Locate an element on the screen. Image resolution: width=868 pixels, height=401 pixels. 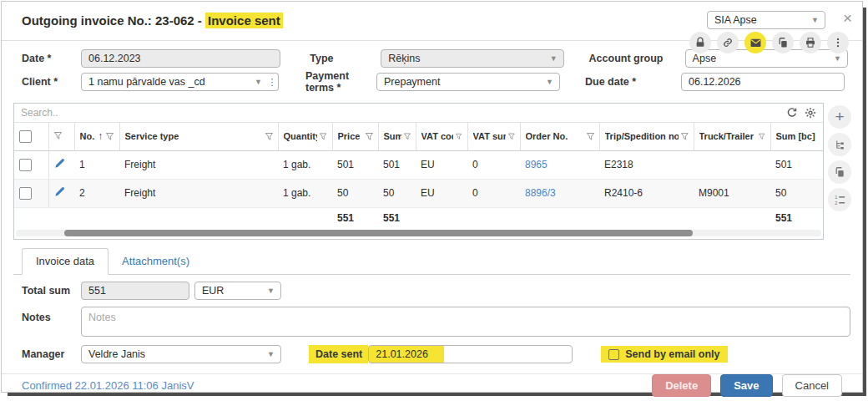
col-vat-sum: VAT sum is located at coordinates (494, 137).